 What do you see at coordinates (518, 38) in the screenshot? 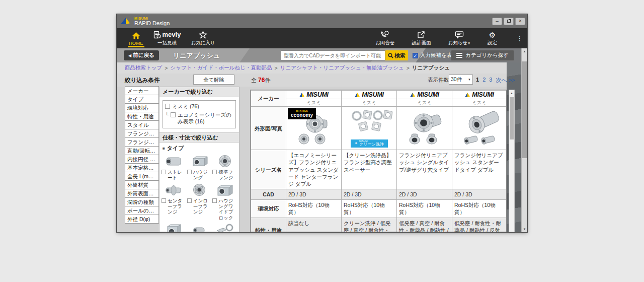
I see `more-menu-icon: ⋮` at bounding box center [518, 38].